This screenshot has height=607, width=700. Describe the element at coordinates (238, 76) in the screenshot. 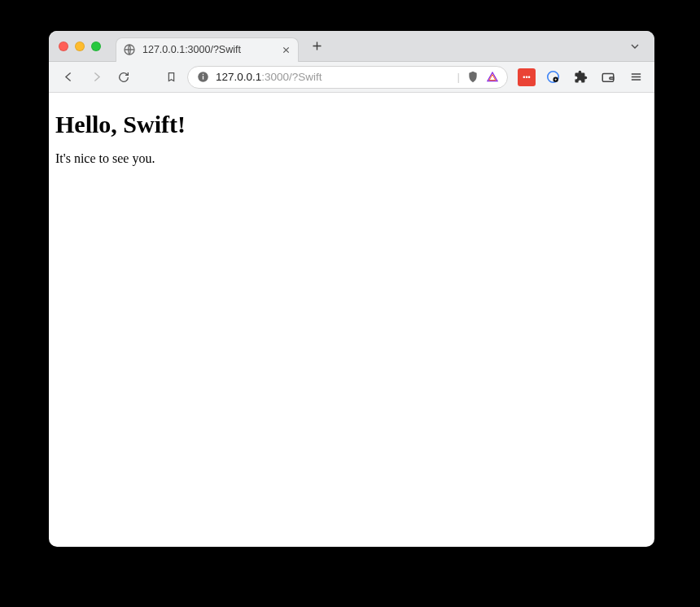

I see `url-host: 127.0.0.1` at that location.